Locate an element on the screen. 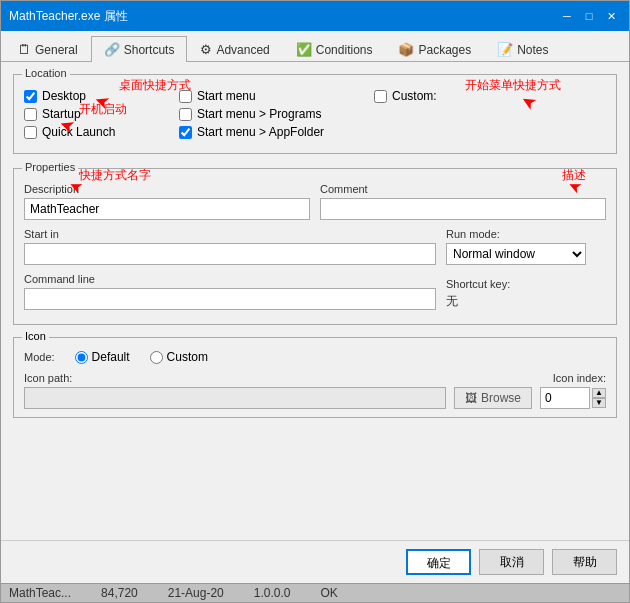 The width and height of the screenshot is (630, 603). startmenu-app-checkbox-row: Start menu > AppFolder is located at coordinates (276, 132).